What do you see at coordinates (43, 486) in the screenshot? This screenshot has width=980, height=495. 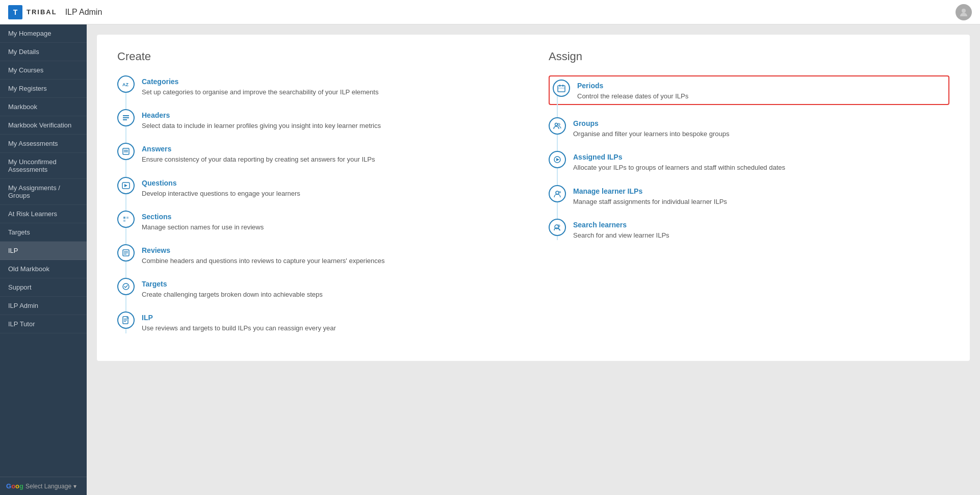 I see `select-language-bar: Goog Select Language ▾` at bounding box center [43, 486].